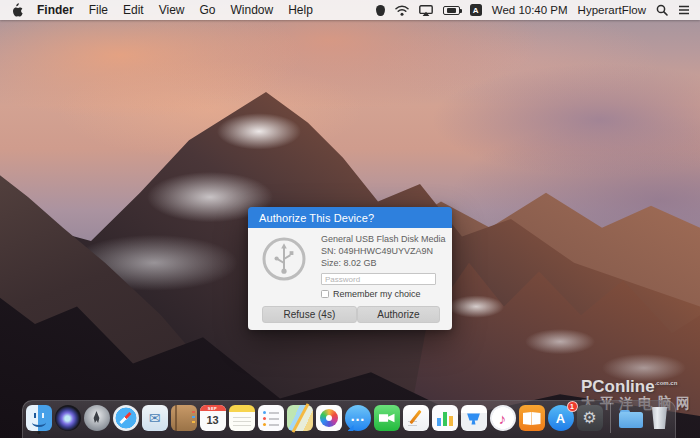 This screenshot has height=438, width=700. I want to click on menu-view: View, so click(172, 10).